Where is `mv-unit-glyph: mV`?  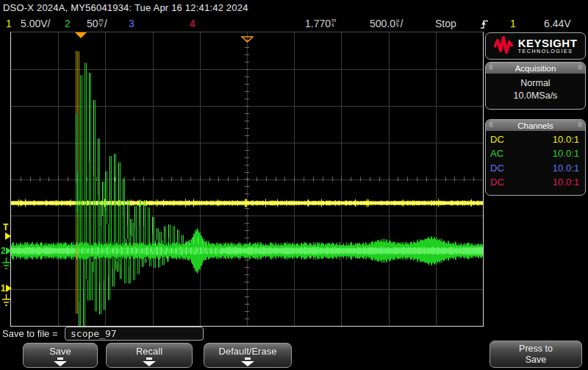
mv-unit-glyph: mV is located at coordinates (101, 23).